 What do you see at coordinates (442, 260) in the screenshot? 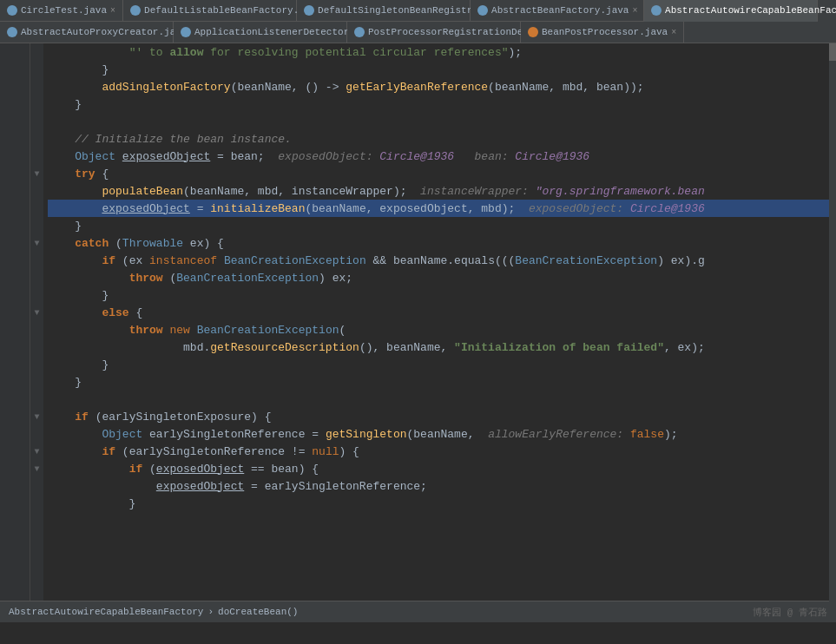
I see `code-line-13: if (ex instanceof BeanCreationException …` at bounding box center [442, 260].